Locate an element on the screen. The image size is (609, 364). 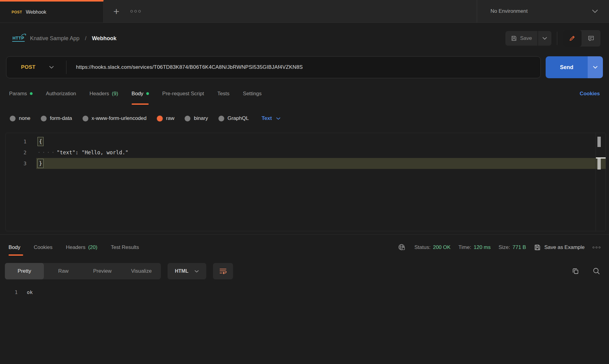
breadcrumb: HTTP Knative Sample App / Webhook is located at coordinates (259, 38).